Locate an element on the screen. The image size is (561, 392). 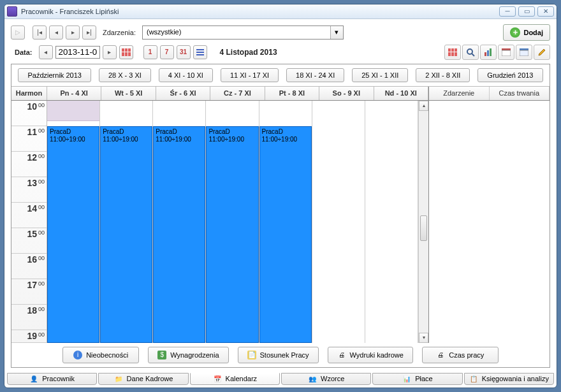
action-employment: 📄 Stosunek Pracy is located at coordinates (278, 355).